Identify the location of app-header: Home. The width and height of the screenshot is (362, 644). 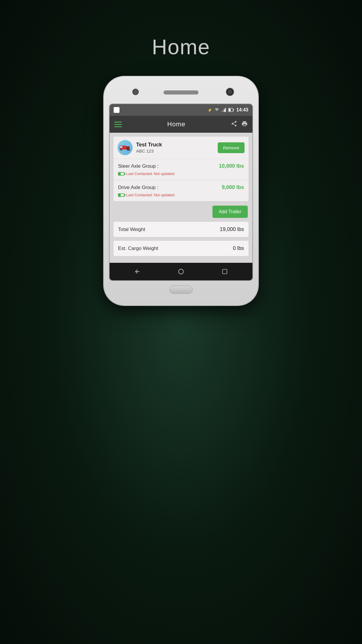
(181, 124).